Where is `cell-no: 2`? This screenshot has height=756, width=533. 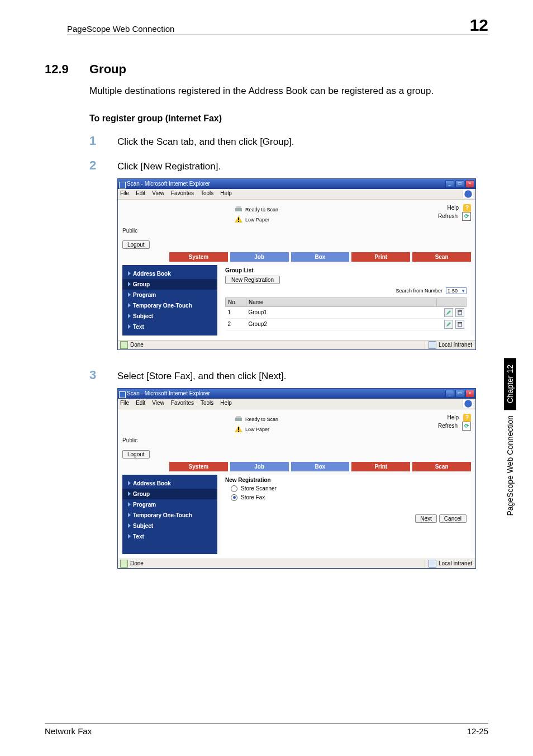 cell-no: 2 is located at coordinates (236, 324).